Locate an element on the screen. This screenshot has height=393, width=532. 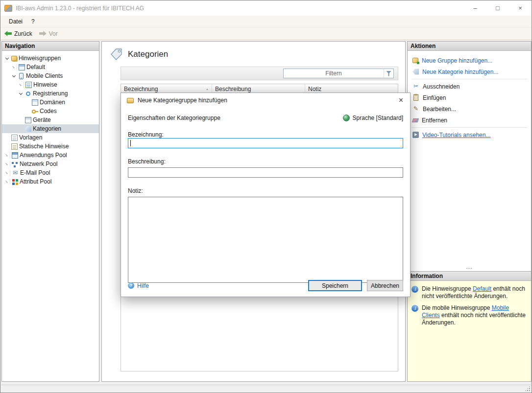
action-einfuegen: Einfügen is located at coordinates (469, 98).